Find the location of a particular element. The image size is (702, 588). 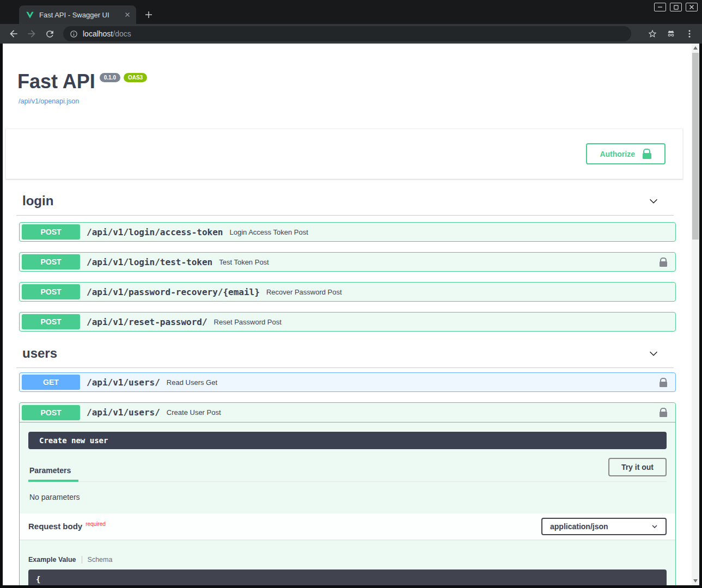

browser-toolbar: localhost/docs is located at coordinates (351, 34).